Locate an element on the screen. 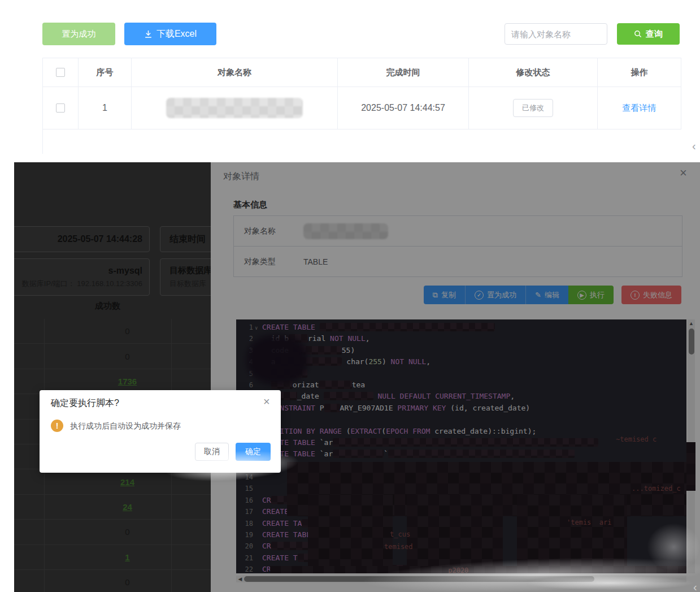  info-row-type: 对象类型 TABLE is located at coordinates (458, 261).